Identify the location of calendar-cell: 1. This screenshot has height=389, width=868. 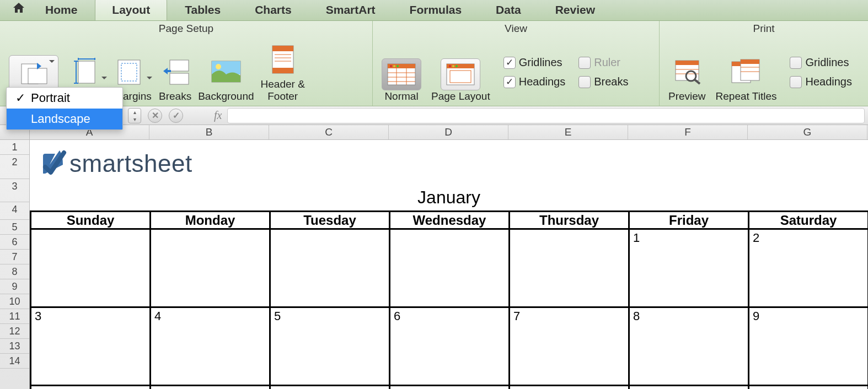
(689, 269).